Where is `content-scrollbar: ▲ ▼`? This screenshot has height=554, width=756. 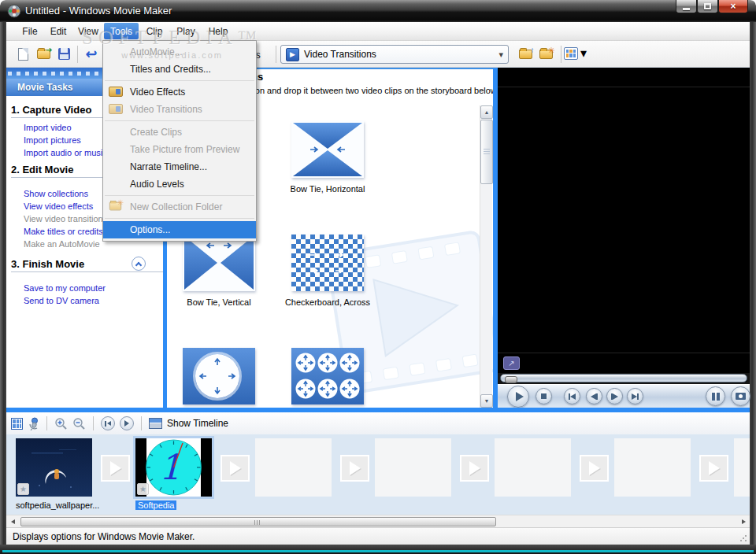
content-scrollbar: ▲ ▼ is located at coordinates (486, 257).